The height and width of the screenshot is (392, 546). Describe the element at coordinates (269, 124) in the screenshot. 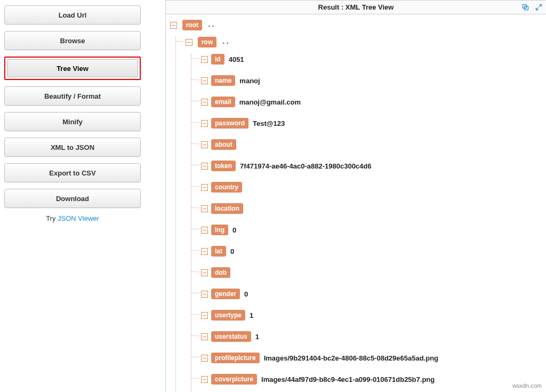

I see `value-password: Test@123` at that location.